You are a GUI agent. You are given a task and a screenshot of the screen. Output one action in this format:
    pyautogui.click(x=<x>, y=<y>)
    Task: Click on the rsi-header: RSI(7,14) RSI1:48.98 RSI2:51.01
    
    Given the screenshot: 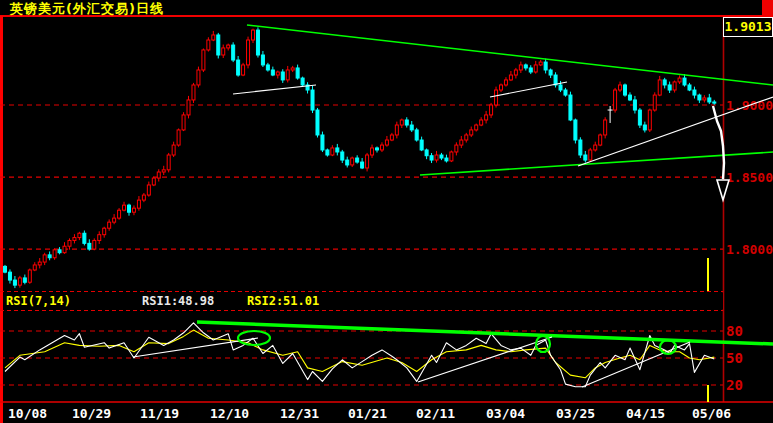 What is the action you would take?
    pyautogui.click(x=363, y=301)
    